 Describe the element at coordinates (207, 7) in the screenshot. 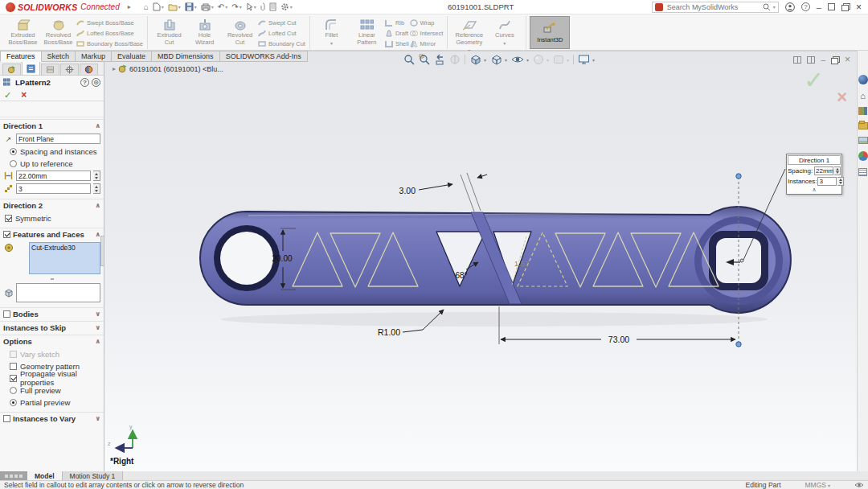

I see `print-button: ▾` at that location.